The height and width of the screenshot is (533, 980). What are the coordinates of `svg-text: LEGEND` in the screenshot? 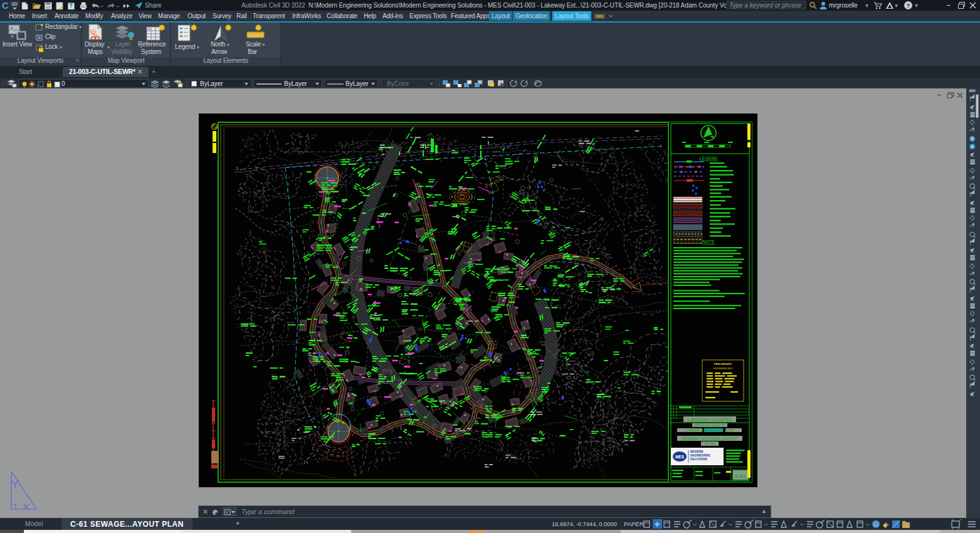 It's located at (709, 158).